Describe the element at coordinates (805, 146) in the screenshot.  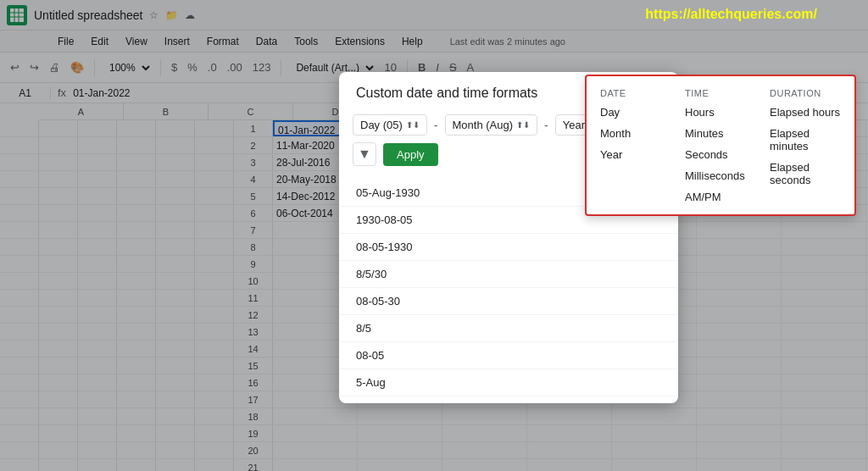
I see `duration-col: DURATION Elapsed hours Elapsed minutes E…` at that location.